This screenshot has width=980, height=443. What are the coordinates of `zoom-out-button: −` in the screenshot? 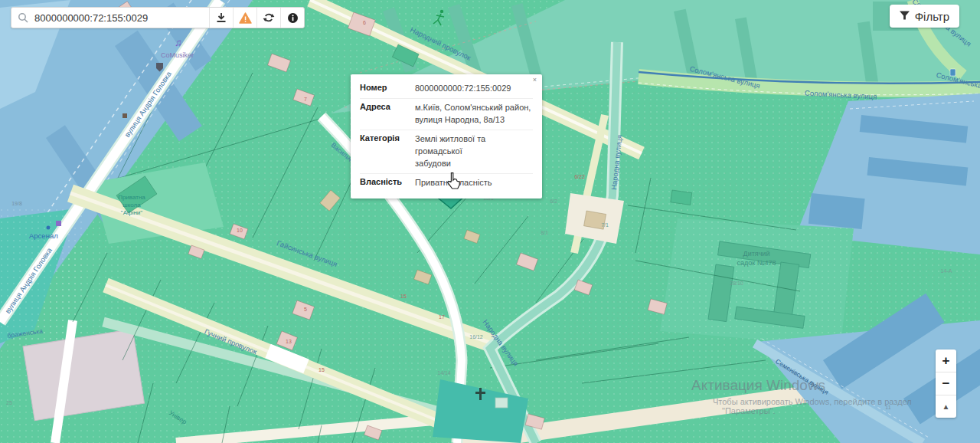 It's located at (946, 383).